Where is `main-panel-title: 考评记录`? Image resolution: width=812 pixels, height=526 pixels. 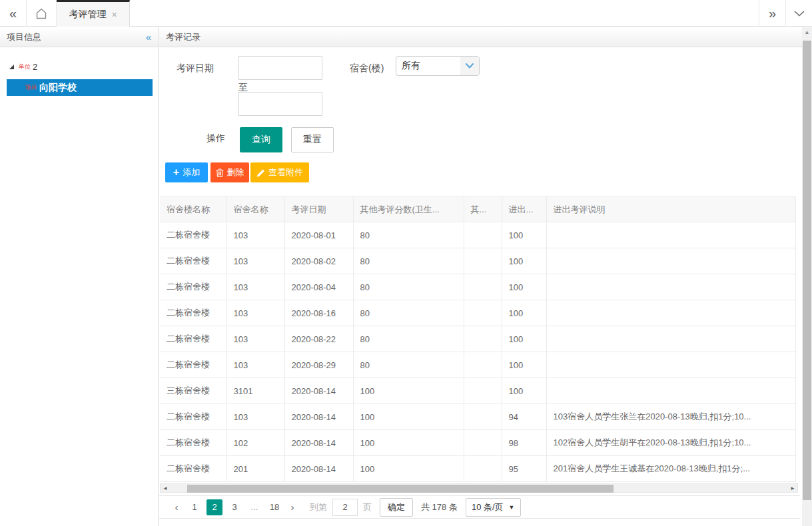 main-panel-title: 考评记录 is located at coordinates (481, 37).